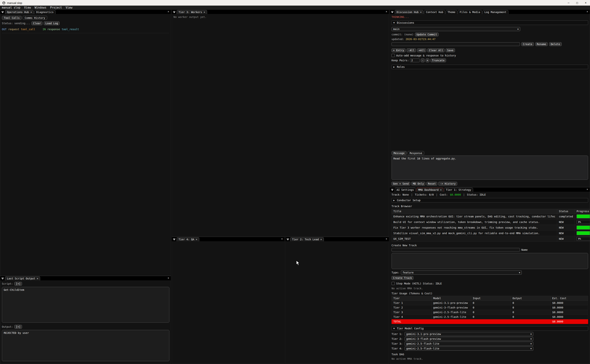  What do you see at coordinates (23, 278) in the screenshot?
I see `tab-last-script-output: Last Script Output ×` at bounding box center [23, 278].